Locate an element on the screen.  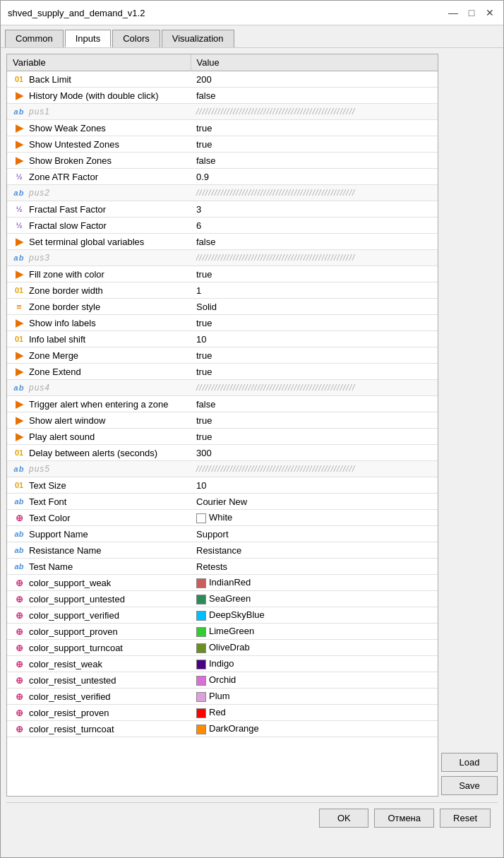
table-row: ⊕Text ColorWhite is located at coordinates (222, 518).